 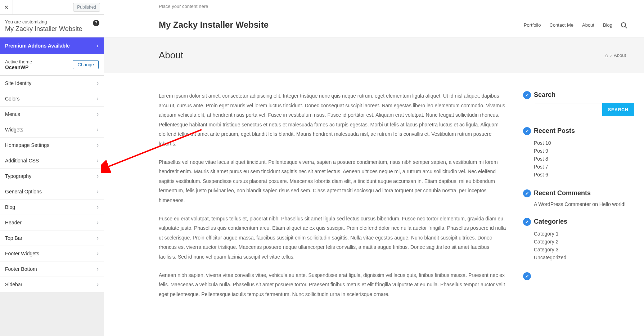 What do you see at coordinates (52, 269) in the screenshot?
I see `menu-item-footer-bottom: Footer Bottom›` at bounding box center [52, 269].